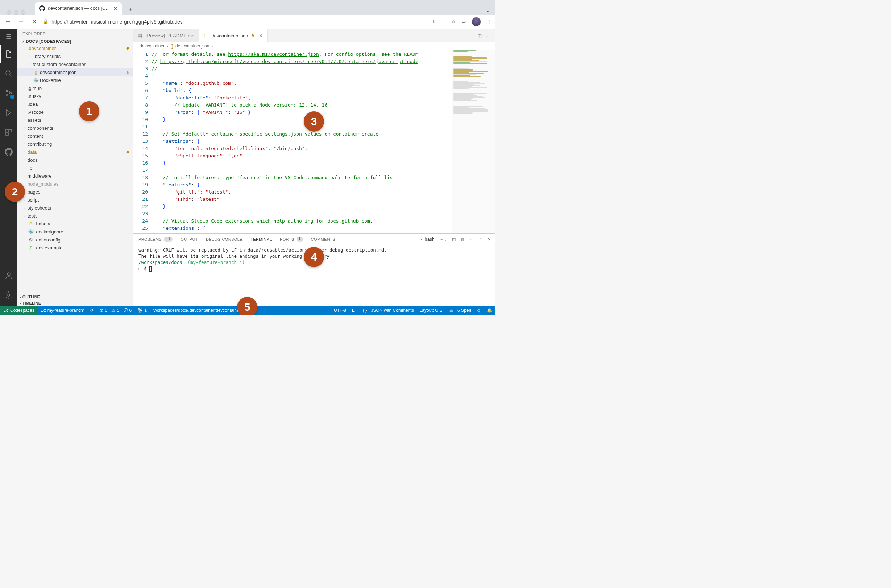 Image resolution: width=891 pixels, height=588 pixels. What do you see at coordinates (75, 41) in the screenshot?
I see `sidebar-root: ⌄ DOCS [CODESPACES]` at bounding box center [75, 41].